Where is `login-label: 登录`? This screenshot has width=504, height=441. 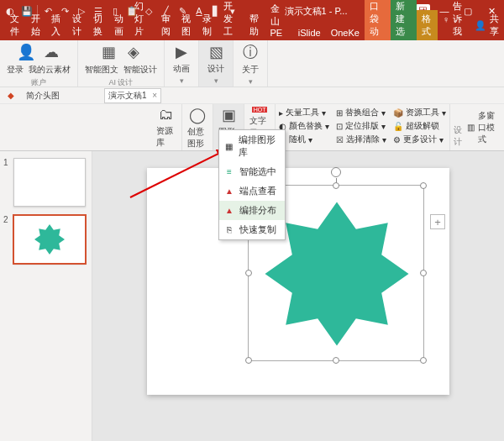
login-label: 登录 is located at coordinates (15, 70).